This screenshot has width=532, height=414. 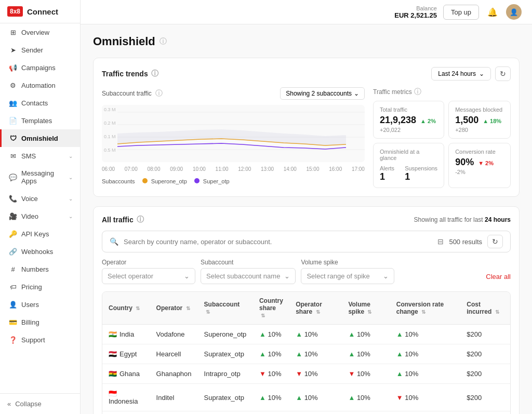 What do you see at coordinates (155, 74) in the screenshot?
I see `trends-help-icon: ⓘ` at bounding box center [155, 74].